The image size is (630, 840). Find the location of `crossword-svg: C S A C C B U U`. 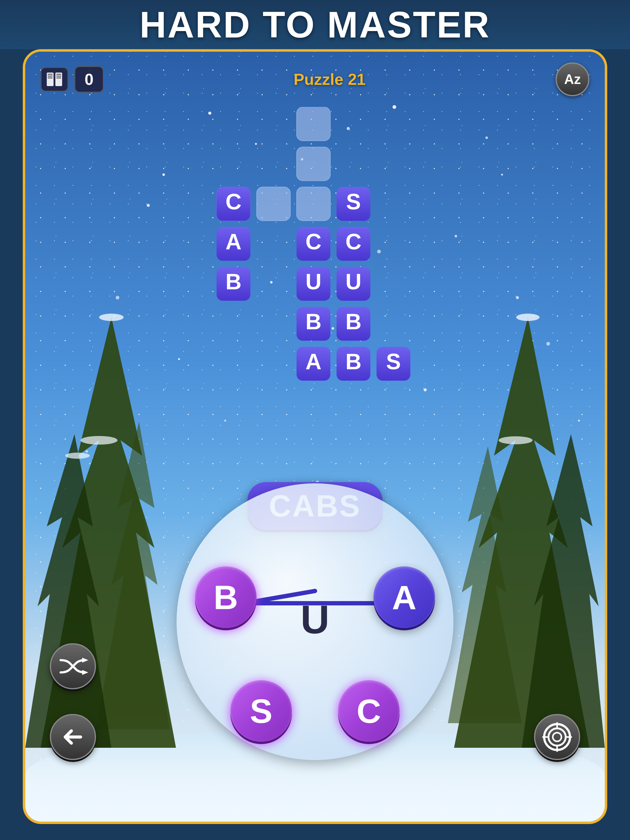

crossword-svg: C S A C C B U U is located at coordinates (315, 261).